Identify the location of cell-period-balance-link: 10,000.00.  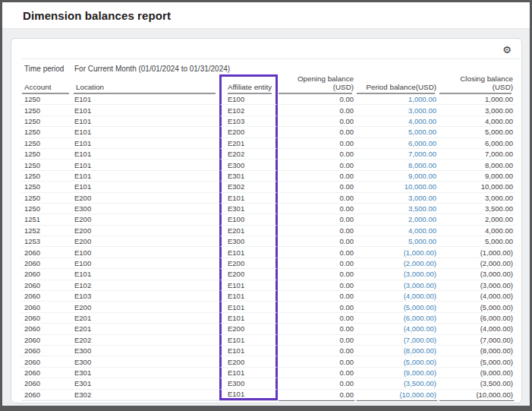
(398, 187).